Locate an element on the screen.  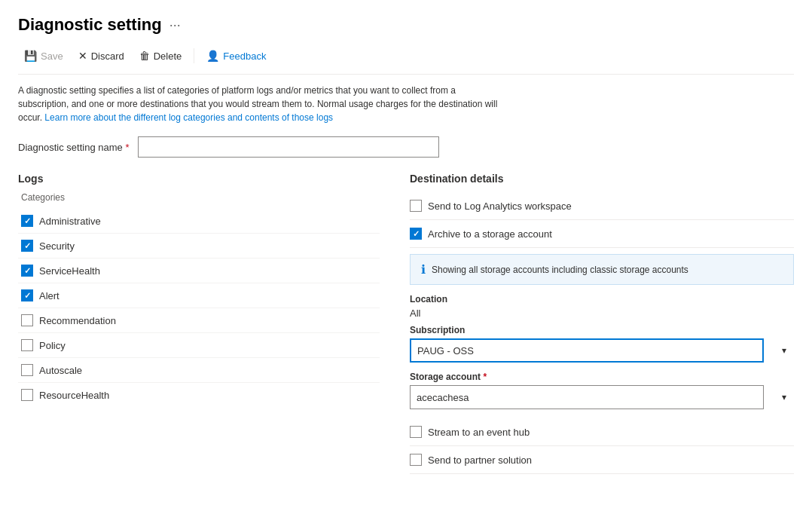
log-analytics-label: Send to Log Analytics workspace is located at coordinates (500, 207).